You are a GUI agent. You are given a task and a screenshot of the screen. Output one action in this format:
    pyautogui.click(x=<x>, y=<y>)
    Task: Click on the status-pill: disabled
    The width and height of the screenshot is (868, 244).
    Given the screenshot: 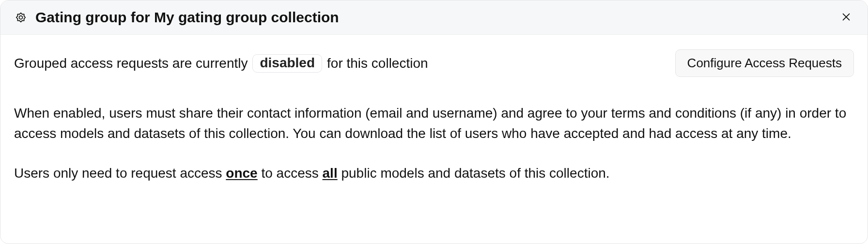 What is the action you would take?
    pyautogui.click(x=287, y=63)
    